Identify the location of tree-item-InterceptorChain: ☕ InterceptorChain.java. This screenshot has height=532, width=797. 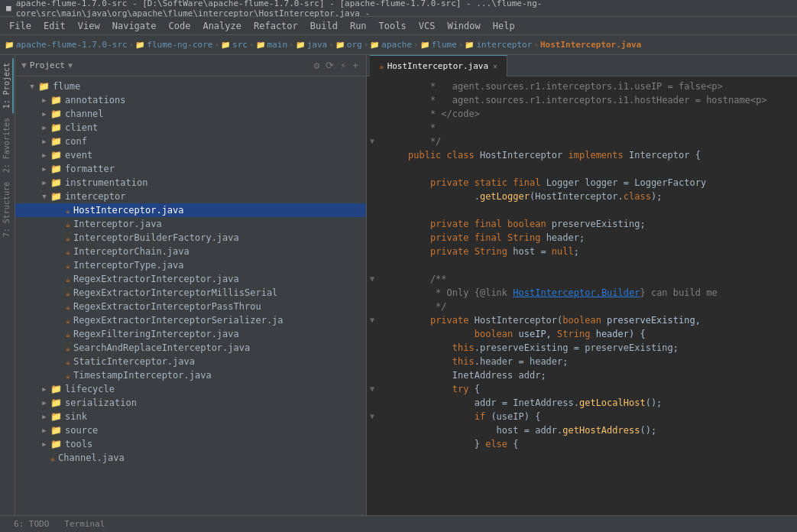
(191, 251).